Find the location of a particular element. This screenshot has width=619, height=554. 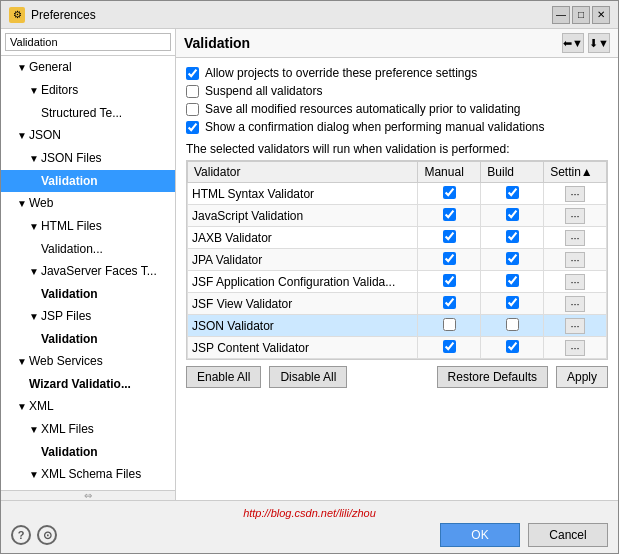

sidebar-resize-handle: ⇔ is located at coordinates (88, 495).